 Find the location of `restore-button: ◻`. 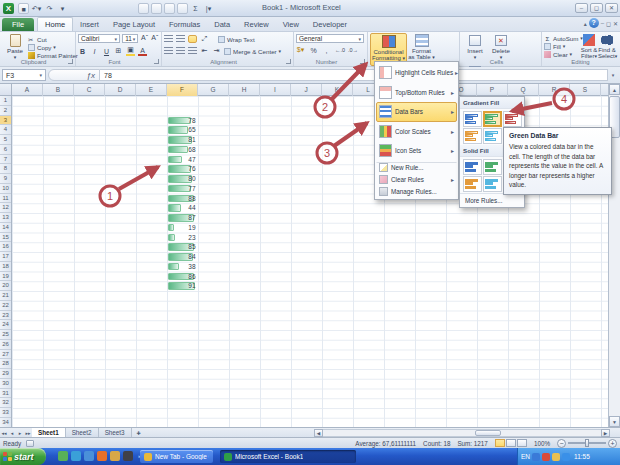

restore-button: ◻ is located at coordinates (596, 8).